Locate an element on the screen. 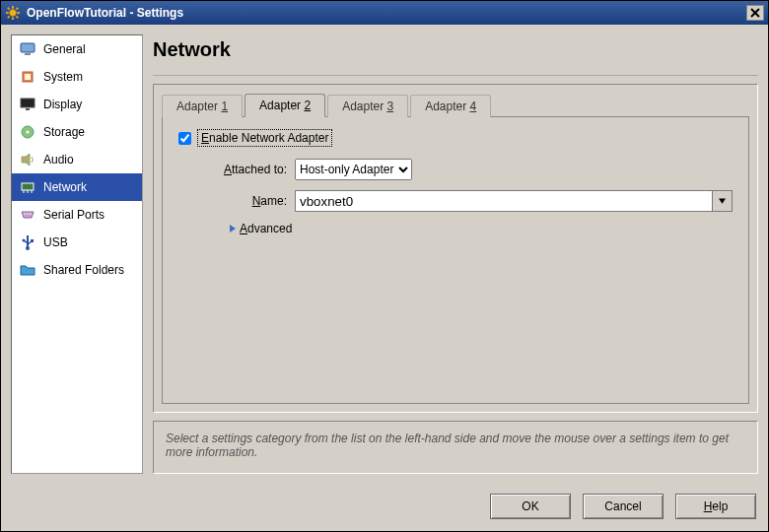 Image resolution: width=769 pixels, height=532 pixels. ok-button: OK is located at coordinates (530, 506).